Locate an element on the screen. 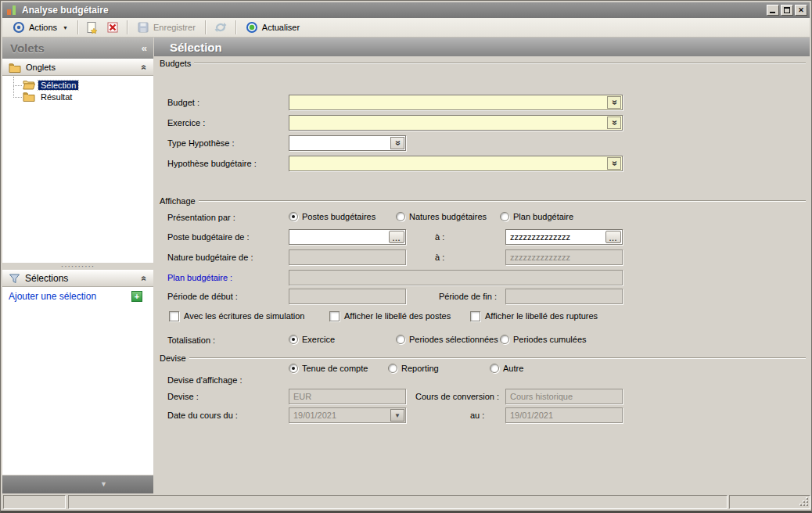  sidebar-splitter: ·········· is located at coordinates (78, 266).